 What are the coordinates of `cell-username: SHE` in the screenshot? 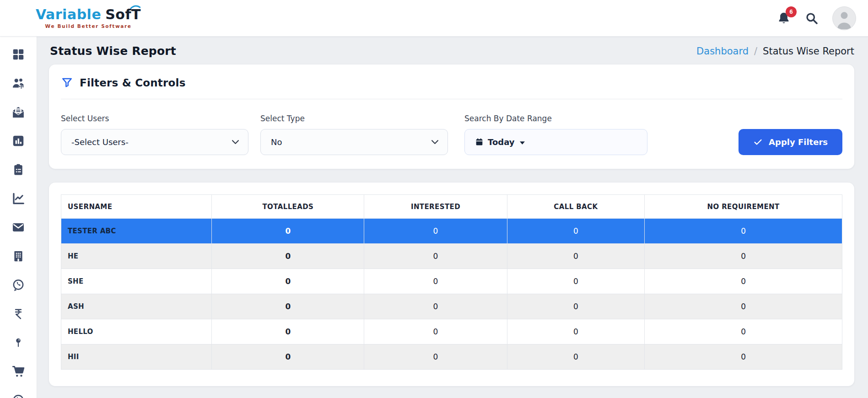 It's located at (136, 282).